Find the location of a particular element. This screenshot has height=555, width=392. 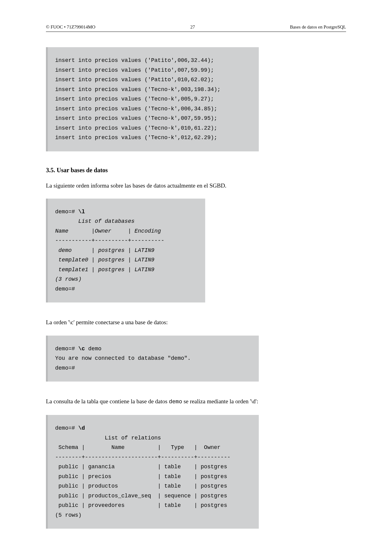

header-left: © FUOC • 71Z799014MO is located at coordinates (70, 27).